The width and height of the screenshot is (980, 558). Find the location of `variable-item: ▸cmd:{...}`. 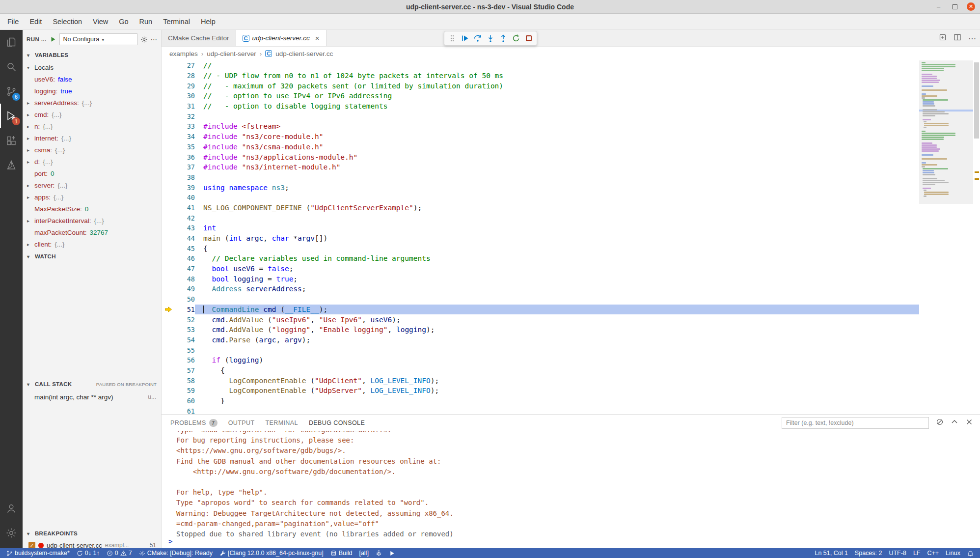

variable-item: ▸cmd:{...} is located at coordinates (92, 114).